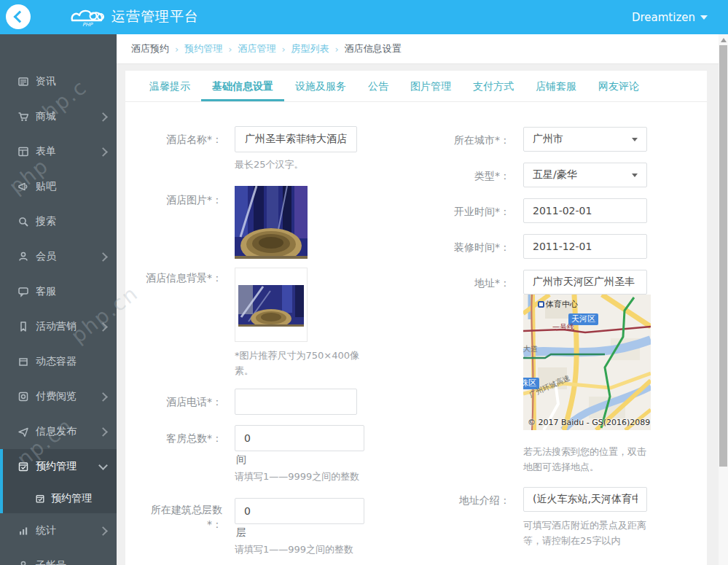  I want to click on sidebar-subitem-booking-manage: 预约管理, so click(60, 499).